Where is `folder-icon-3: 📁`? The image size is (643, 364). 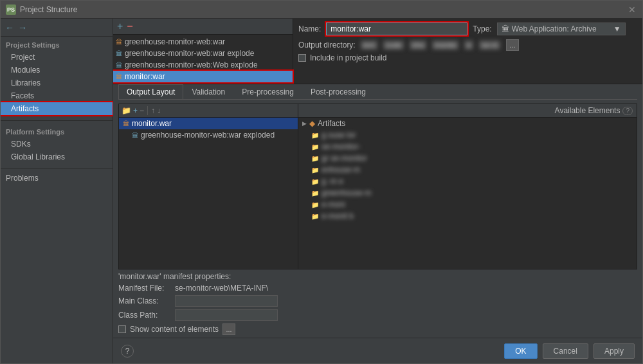 folder-icon-3: 📁 is located at coordinates (315, 158).